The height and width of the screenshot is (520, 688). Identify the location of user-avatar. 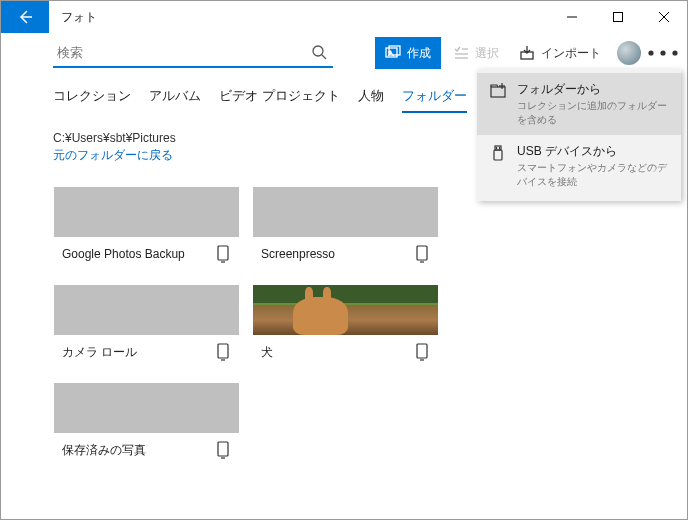
(629, 53).